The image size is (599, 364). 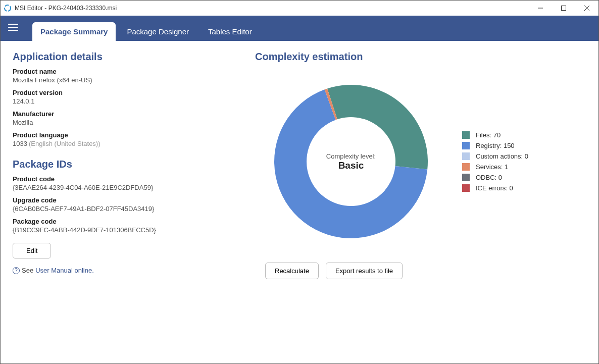 What do you see at coordinates (134, 72) in the screenshot?
I see `product-name-label: Product name` at bounding box center [134, 72].